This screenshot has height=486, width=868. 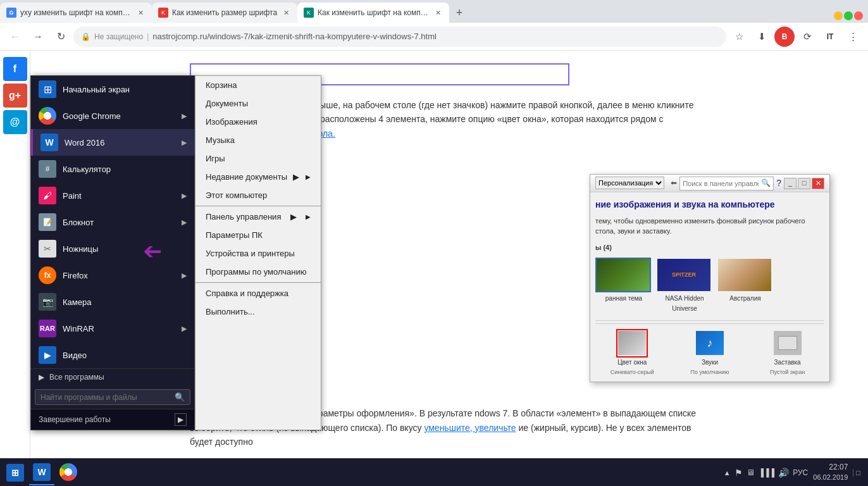 What do you see at coordinates (830, 37) in the screenshot?
I see `extensions-button: IT` at bounding box center [830, 37].